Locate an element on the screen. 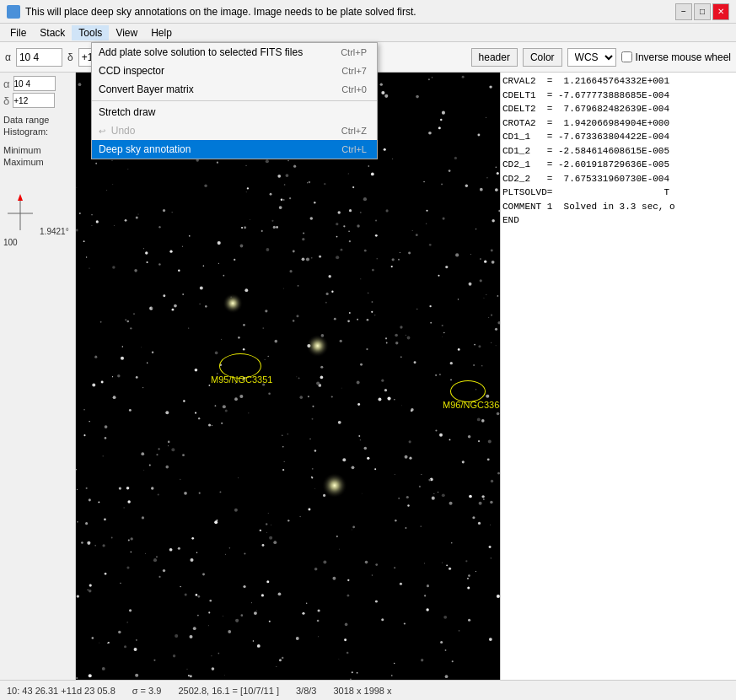 This screenshot has height=700, width=736. fits-line: CDELT1 = -7.677773888685E-004 is located at coordinates (619, 96).